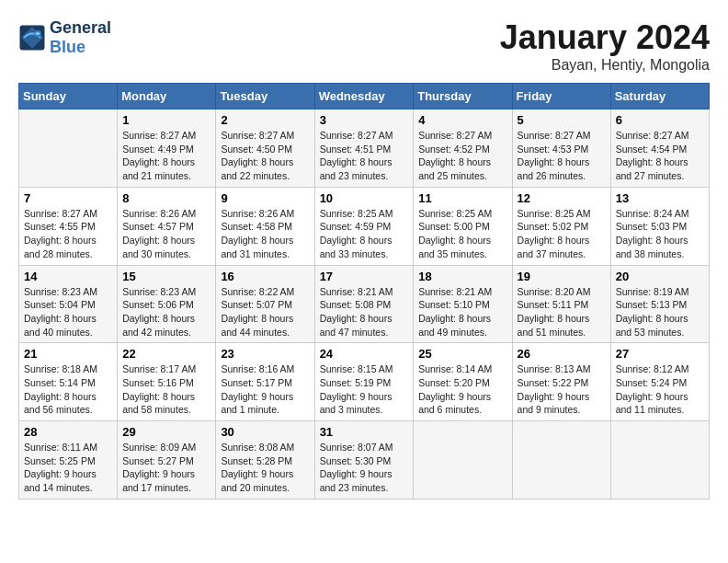 This screenshot has width=728, height=563. Describe the element at coordinates (265, 460) in the screenshot. I see `calendar-cell: 30Sunrise: 8:08 AM Sunset: 5:28 PM Dayli…` at that location.